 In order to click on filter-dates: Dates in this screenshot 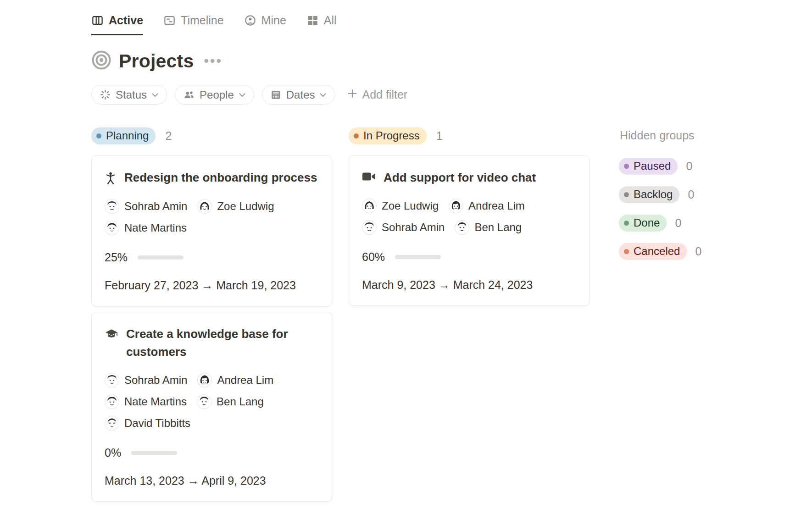, I will do `click(299, 94)`.